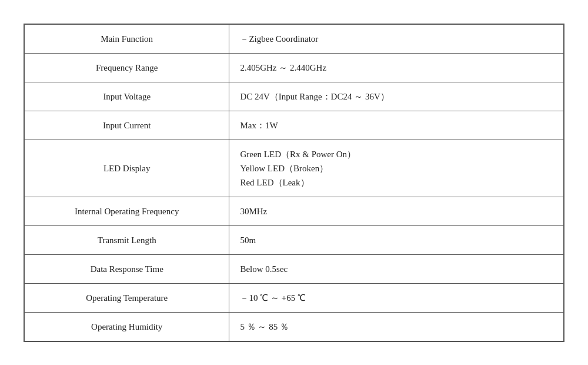 Image resolution: width=588 pixels, height=365 pixels. What do you see at coordinates (127, 298) in the screenshot?
I see `row-label-8: Operating Temperature` at bounding box center [127, 298].